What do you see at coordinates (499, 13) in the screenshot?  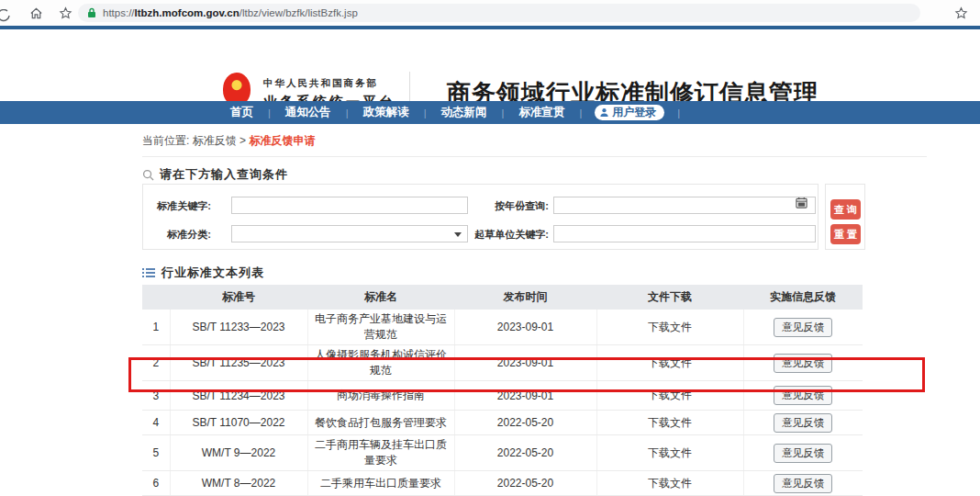 I see `address-bar: https://ltbzh.mofcom.gov.cn/ltbz/view/bz…` at bounding box center [499, 13].